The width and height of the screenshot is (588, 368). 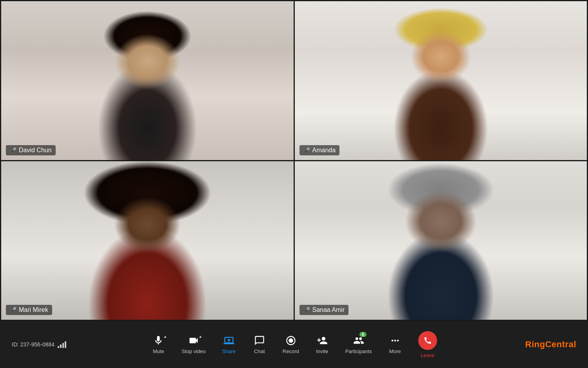 I want to click on mute-chevron: ▲, so click(x=165, y=337).